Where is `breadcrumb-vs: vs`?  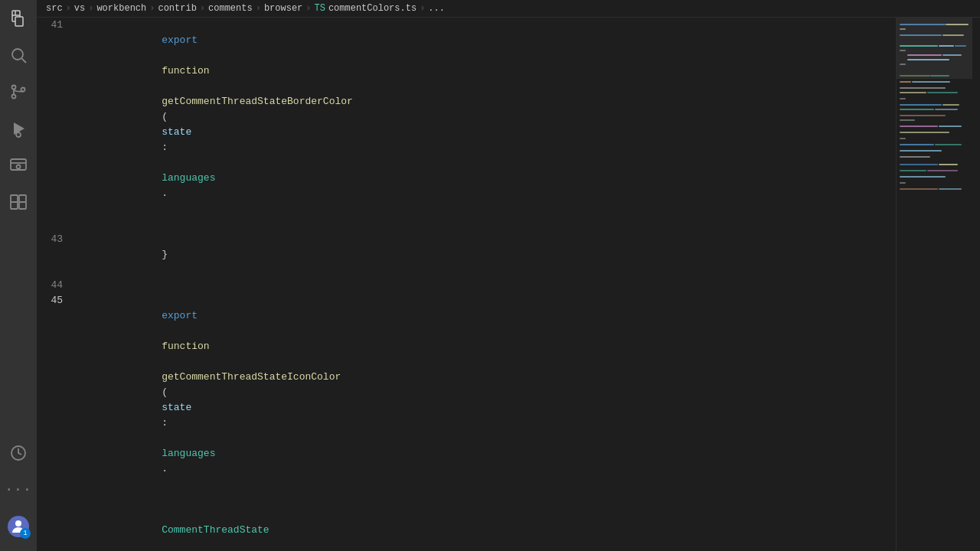 breadcrumb-vs: vs is located at coordinates (80, 8).